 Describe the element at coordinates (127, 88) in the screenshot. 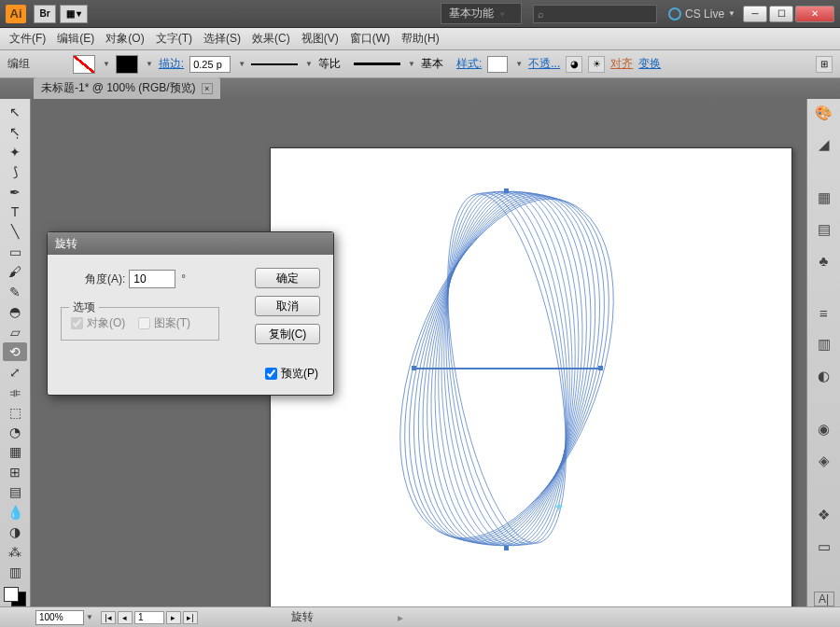

I see `document-tab: 未标题-1* @ 100% (RGB/预览) ×` at that location.